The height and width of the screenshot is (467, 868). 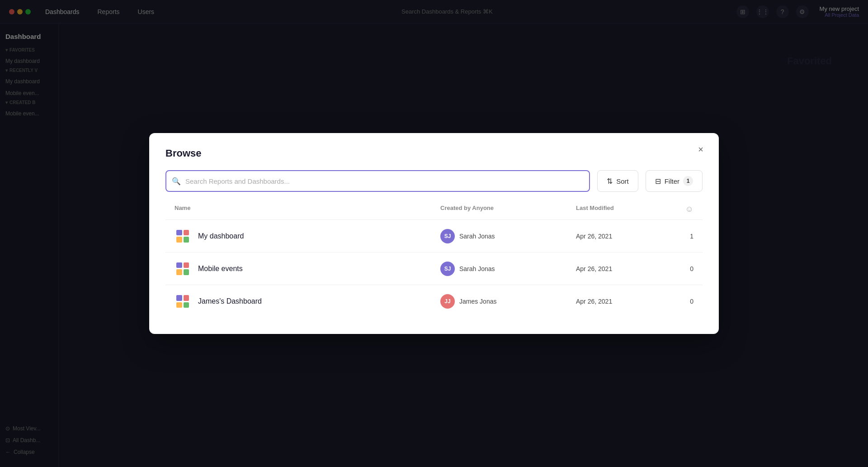 What do you see at coordinates (478, 301) in the screenshot?
I see `creator-name: James Jonas` at bounding box center [478, 301].